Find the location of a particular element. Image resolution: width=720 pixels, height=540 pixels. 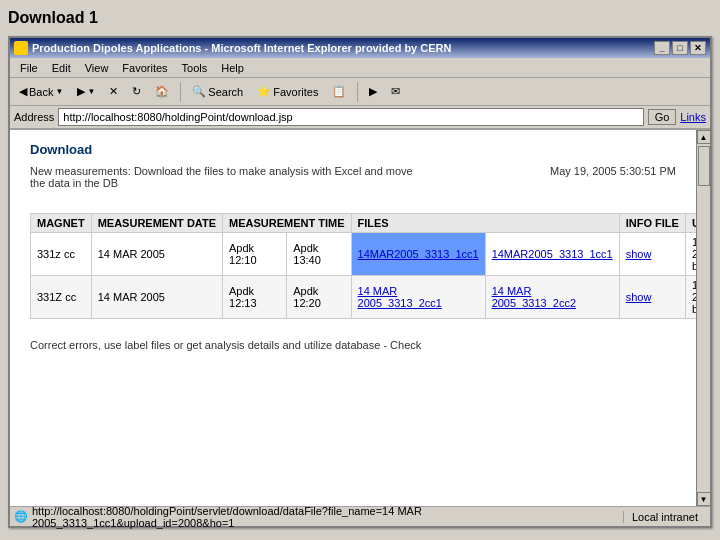

menu-help: Help is located at coordinates (232, 68).